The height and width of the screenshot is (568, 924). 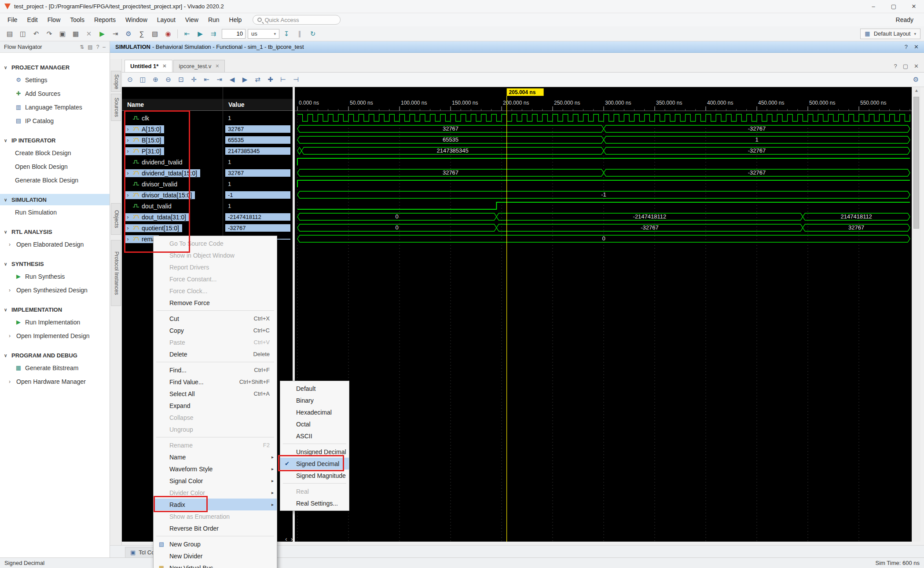 I want to click on side-tab-protocol-instances: Protocol Instances, so click(x=116, y=273).